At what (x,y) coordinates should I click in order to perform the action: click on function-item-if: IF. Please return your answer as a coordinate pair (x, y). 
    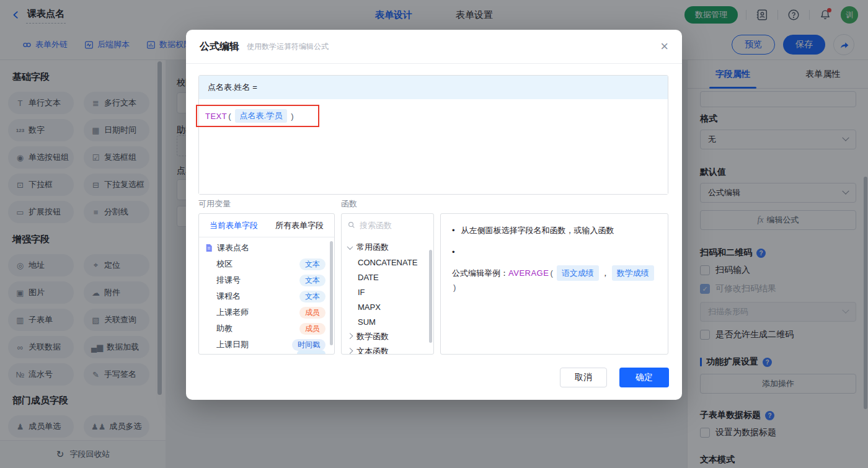
    Looking at the image, I should click on (388, 292).